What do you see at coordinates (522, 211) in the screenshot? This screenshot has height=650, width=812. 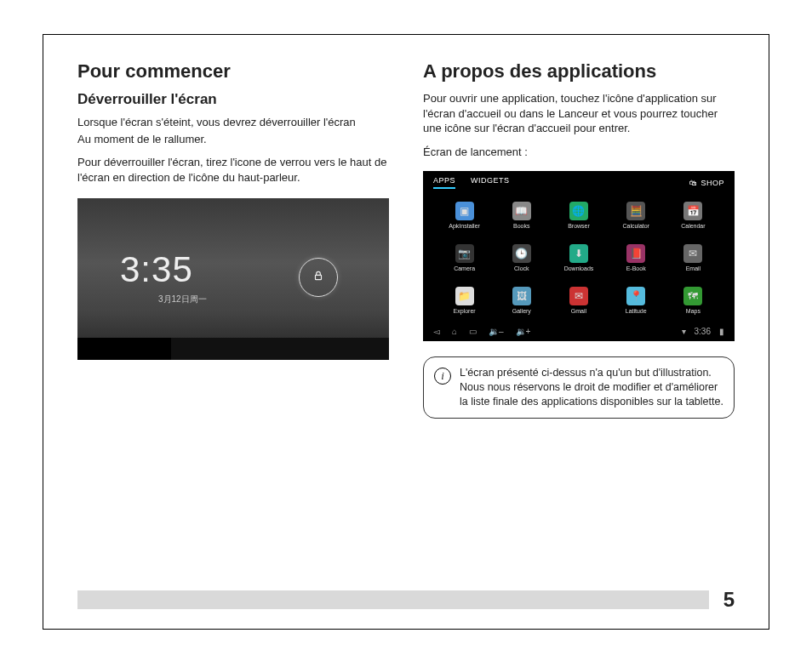 I see `app-icon: 📖` at bounding box center [522, 211].